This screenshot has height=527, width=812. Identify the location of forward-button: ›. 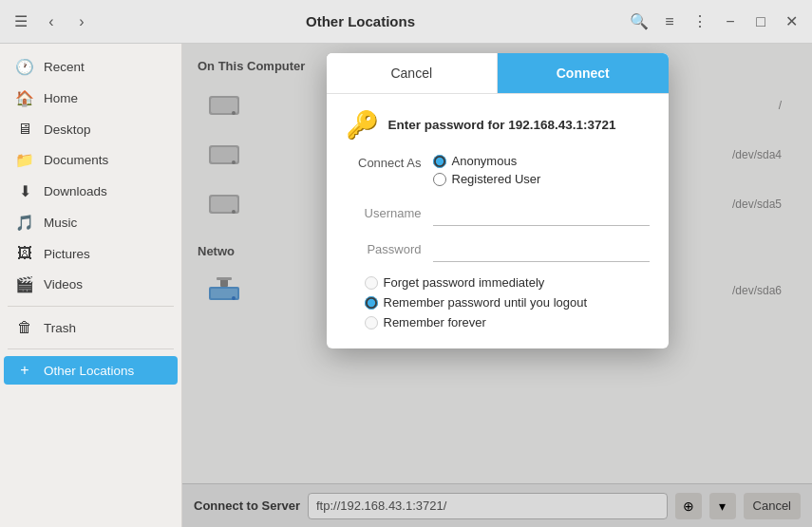
(82, 22).